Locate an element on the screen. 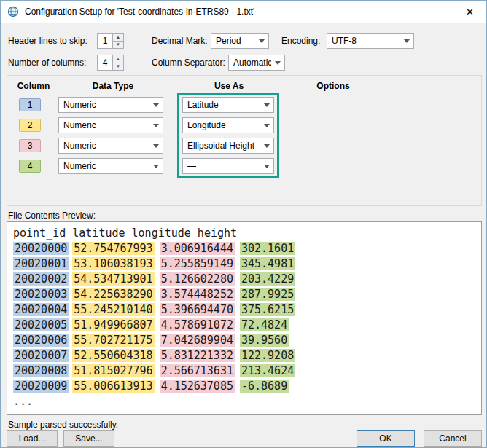 Image resolution: width=487 pixels, height=448 pixels. preview-header-row: point_id latitude longitude height is located at coordinates (244, 233).